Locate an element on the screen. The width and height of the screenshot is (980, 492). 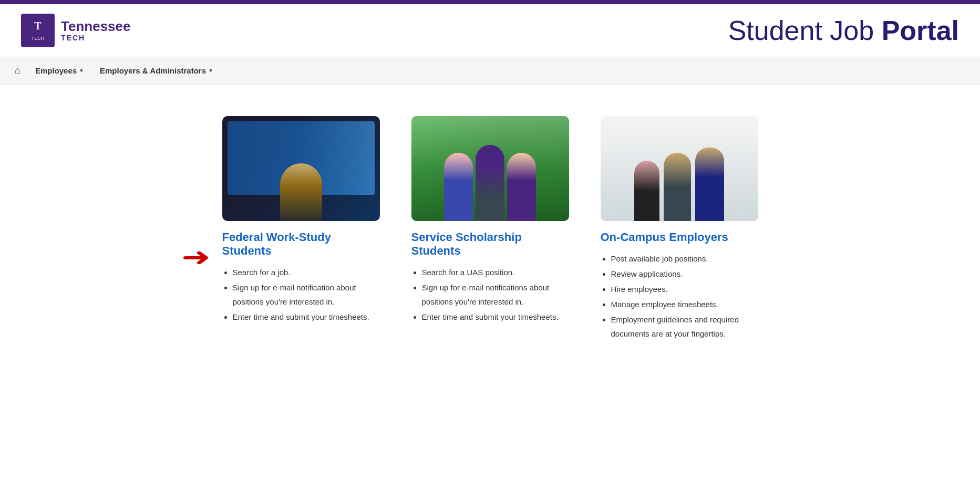
nav-label-employees: Employees is located at coordinates (56, 70).